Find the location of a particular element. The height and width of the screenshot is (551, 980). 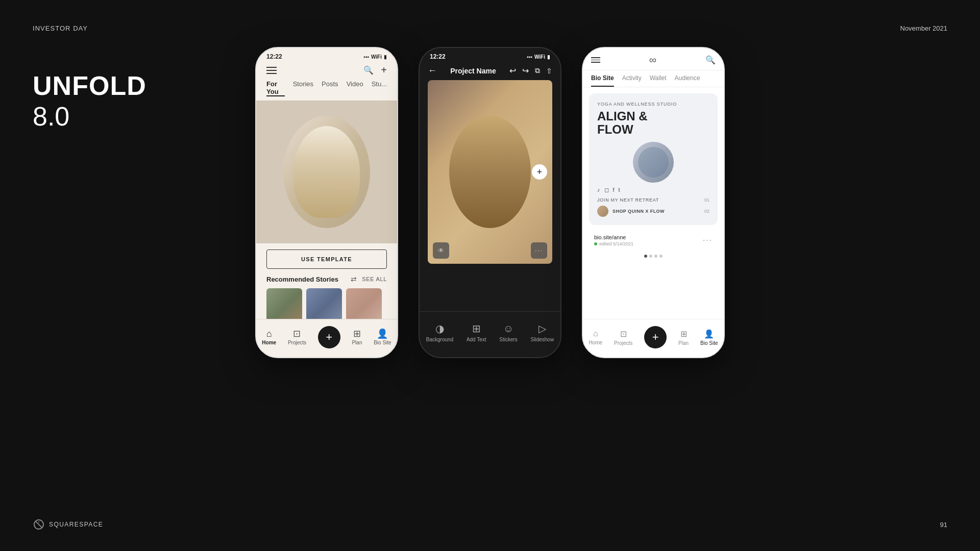

p2-time: 12:22 is located at coordinates (438, 57).